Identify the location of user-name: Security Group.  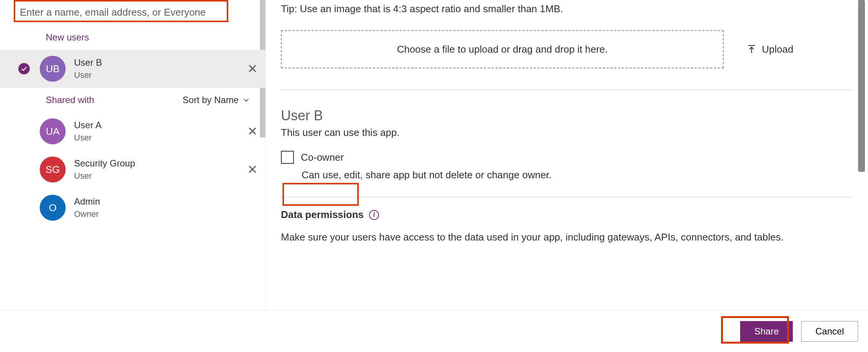
(105, 163).